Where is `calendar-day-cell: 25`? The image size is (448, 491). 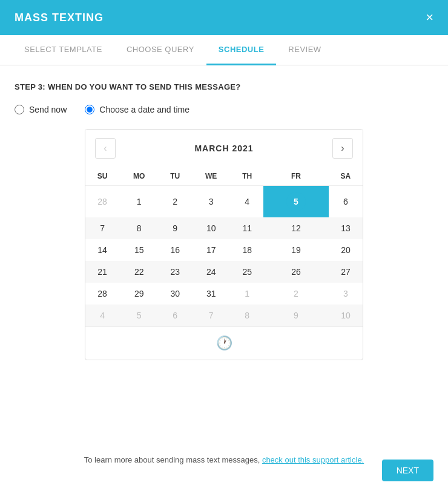 calendar-day-cell: 25 is located at coordinates (247, 272).